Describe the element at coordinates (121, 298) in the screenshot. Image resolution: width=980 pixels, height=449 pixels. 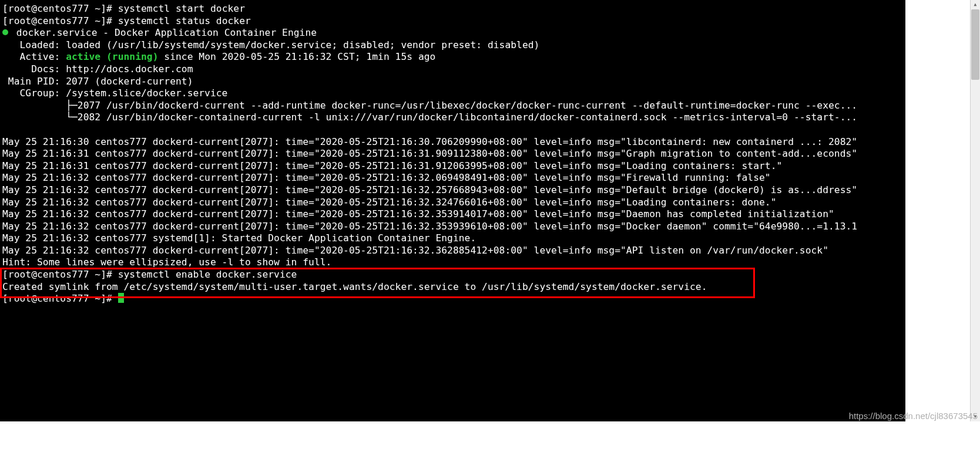
I see `terminal-cursor` at that location.